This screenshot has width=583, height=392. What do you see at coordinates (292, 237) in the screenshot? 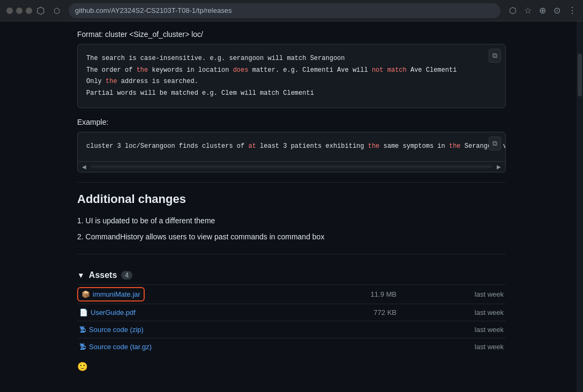
I see `change-item-2: 2. CommandHistory allows users to view p…` at bounding box center [292, 237].